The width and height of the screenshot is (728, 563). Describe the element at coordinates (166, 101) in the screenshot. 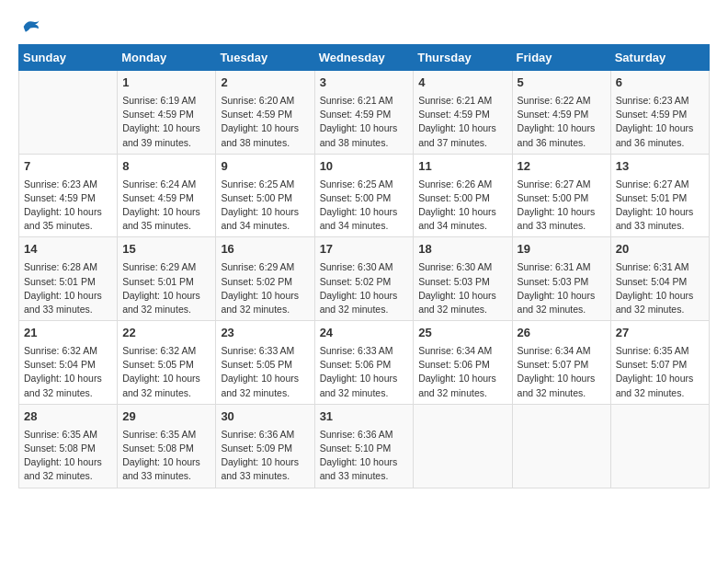

I see `day-info-line: Sunrise: 6:19 AM` at that location.